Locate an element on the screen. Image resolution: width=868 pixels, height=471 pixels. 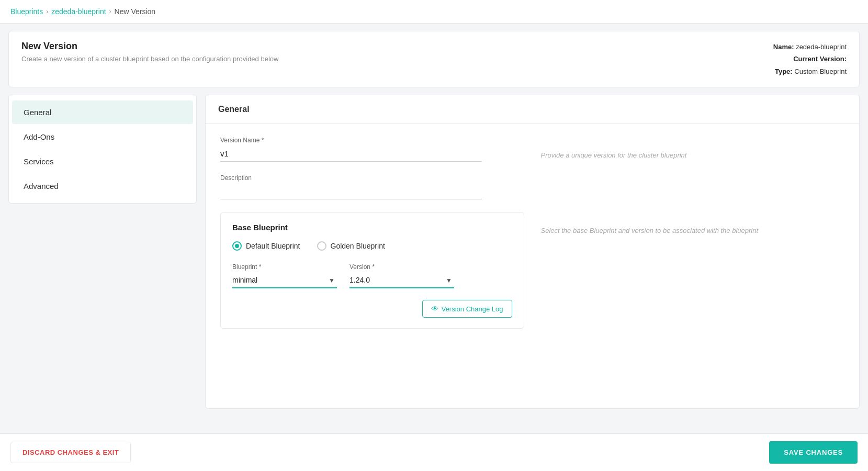
meta-name: Name: zededa-blueprint is located at coordinates (810, 47).